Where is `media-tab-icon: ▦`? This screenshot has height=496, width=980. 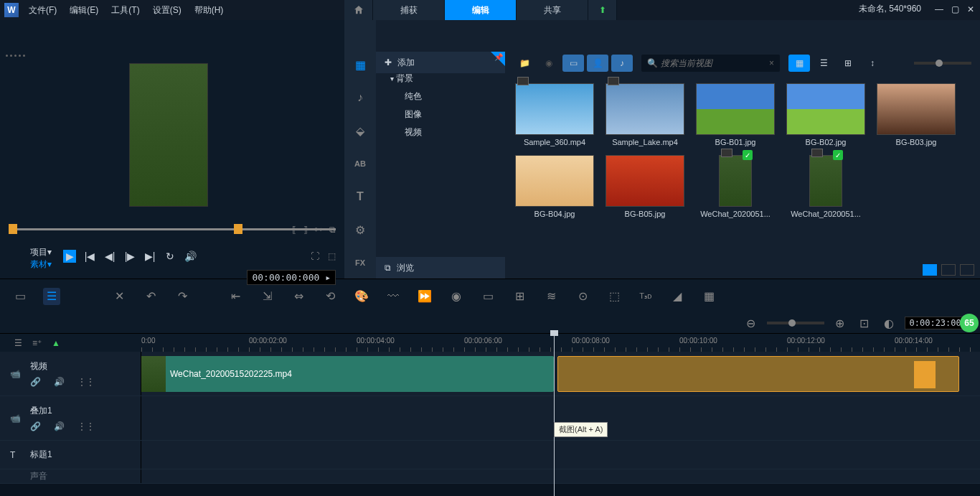
media-tab-icon: ▦ is located at coordinates (360, 65).